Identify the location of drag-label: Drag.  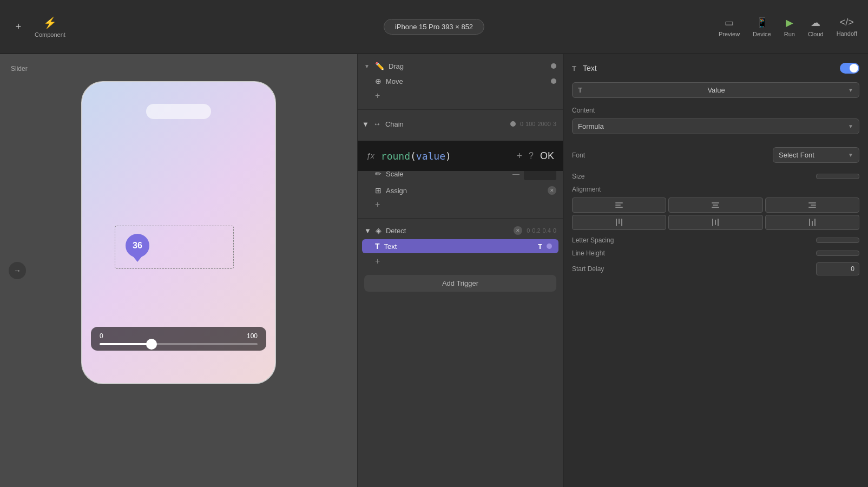
(468, 66).